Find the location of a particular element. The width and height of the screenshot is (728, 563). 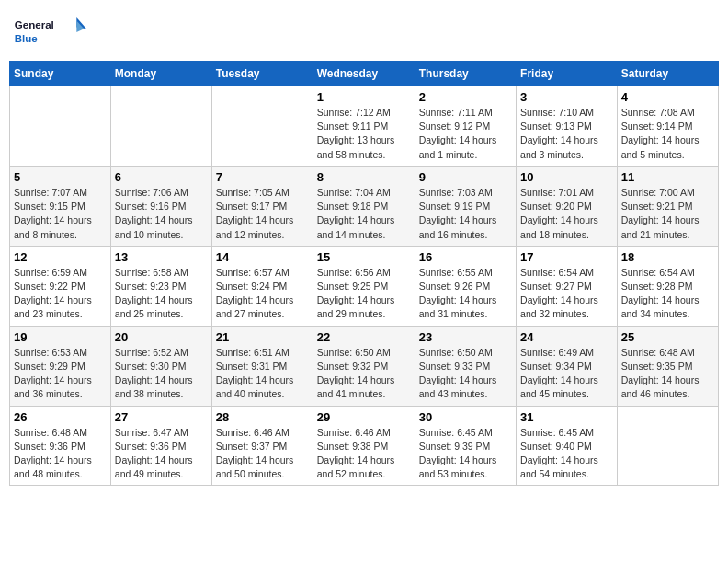

day-cell: 25Sunrise: 6:48 AMSunset: 9:35 PMDayligh… is located at coordinates (667, 366).